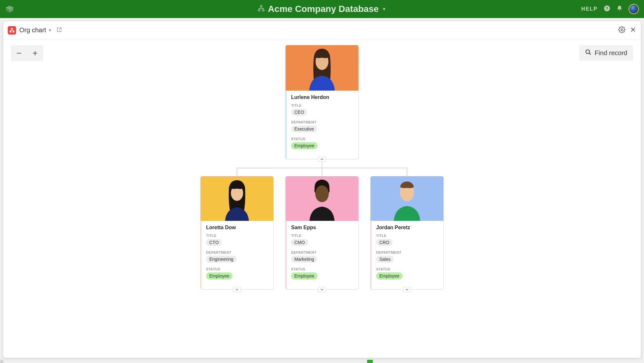 The height and width of the screenshot is (363, 644). What do you see at coordinates (322, 125) in the screenshot?
I see `employee-card-body: Lurlene Herdon TITLE CEO DEPARTMENT Exec…` at bounding box center [322, 125].